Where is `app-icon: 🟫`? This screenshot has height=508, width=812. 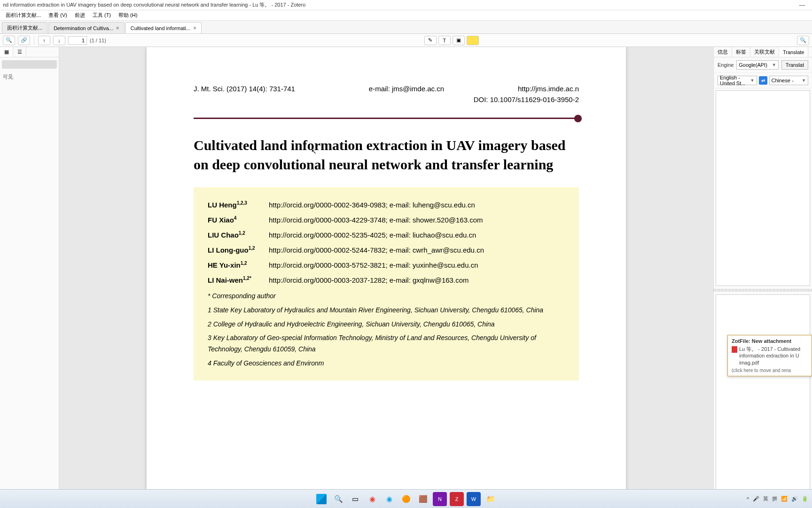
app-icon: 🟫 is located at coordinates (423, 499).